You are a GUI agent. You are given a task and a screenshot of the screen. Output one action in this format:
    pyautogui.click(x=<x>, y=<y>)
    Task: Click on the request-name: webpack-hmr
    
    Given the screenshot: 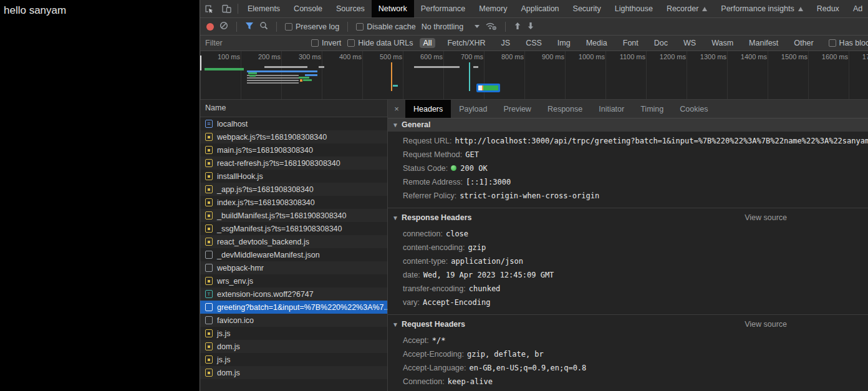 What is the action you would take?
    pyautogui.click(x=241, y=268)
    